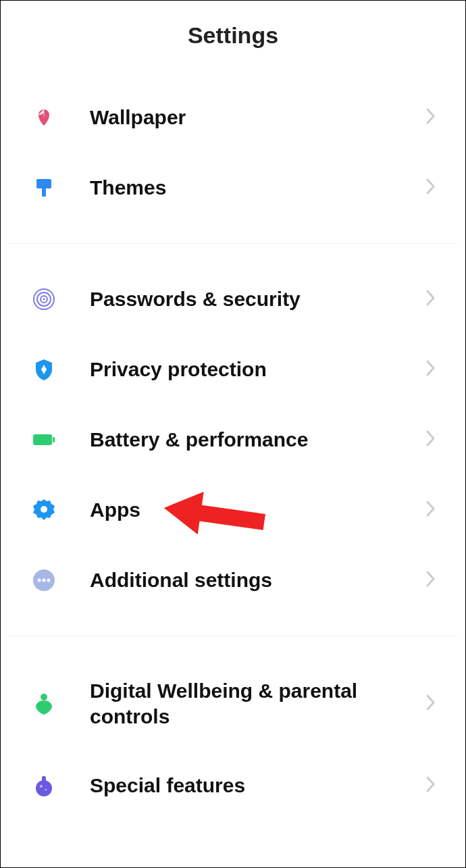 This screenshot has height=868, width=466. What do you see at coordinates (233, 510) in the screenshot?
I see `item-apps: Apps` at bounding box center [233, 510].